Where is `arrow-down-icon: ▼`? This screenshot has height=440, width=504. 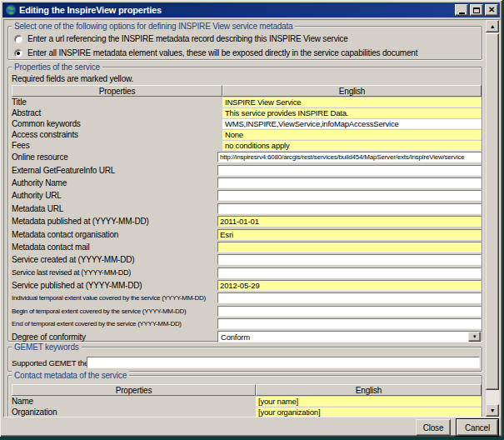
arrow-down-icon: ▼ is located at coordinates (493, 410).